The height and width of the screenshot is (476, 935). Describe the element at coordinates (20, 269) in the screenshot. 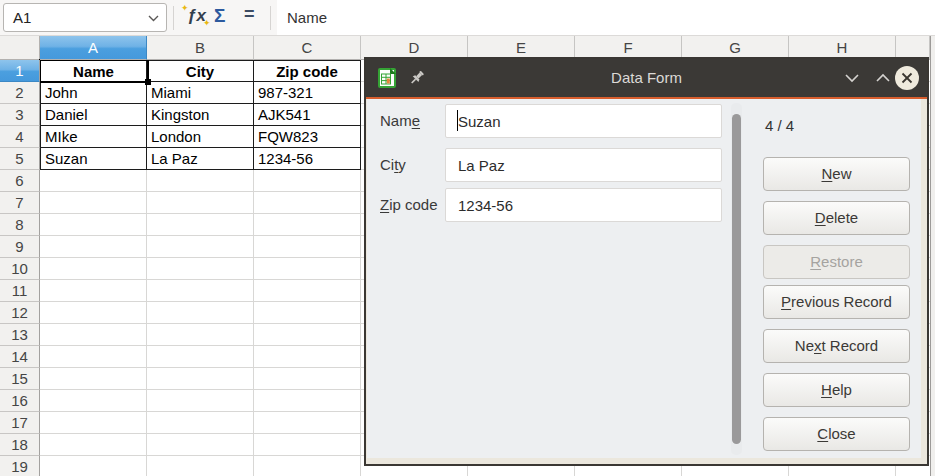

I see `row-header-10: 10` at that location.